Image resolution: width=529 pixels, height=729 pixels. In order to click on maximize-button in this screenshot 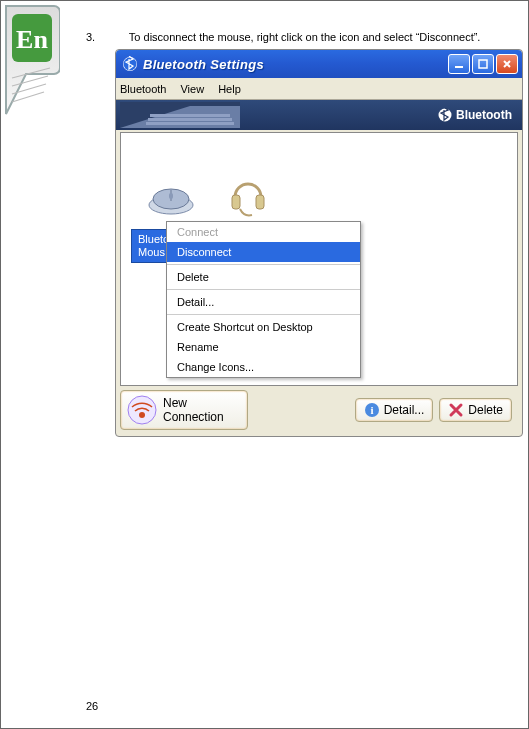, I will do `click(483, 64)`.